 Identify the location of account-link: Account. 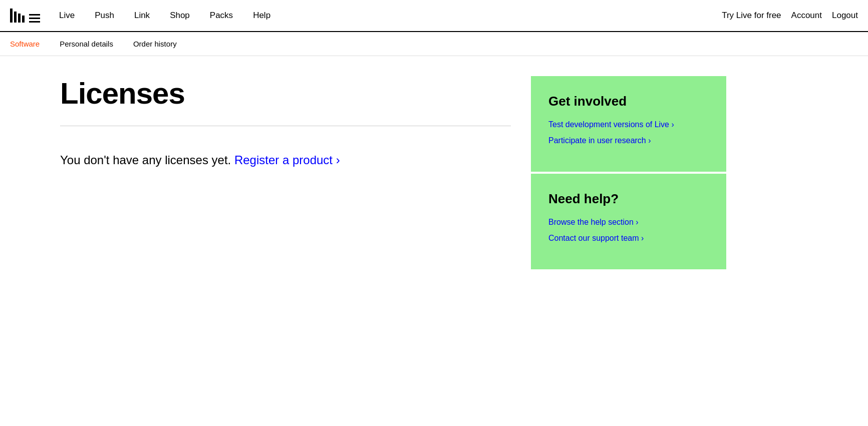
(806, 16).